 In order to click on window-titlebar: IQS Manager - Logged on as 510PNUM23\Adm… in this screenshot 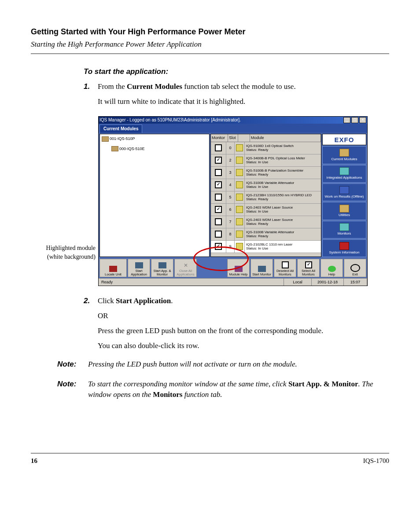, I will do `click(233, 120)`.